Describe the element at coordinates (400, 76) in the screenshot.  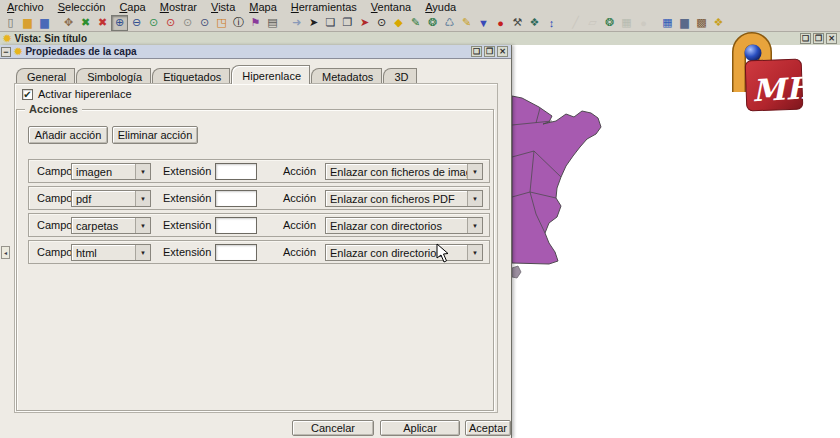
I see `tab-3d: 3D` at that location.